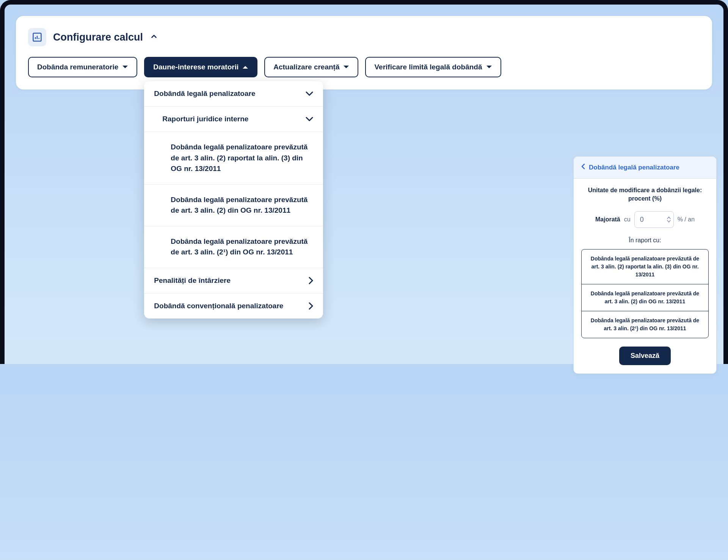 The width and height of the screenshot is (728, 560). I want to click on chip-verificare: Verificare limită legală dobândă, so click(433, 67).